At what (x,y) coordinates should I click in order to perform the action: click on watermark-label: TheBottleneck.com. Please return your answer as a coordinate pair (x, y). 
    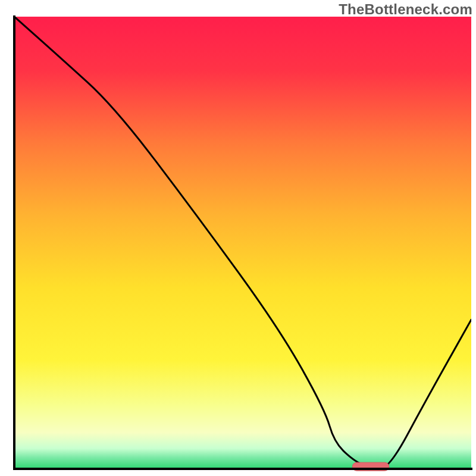
    Looking at the image, I should click on (406, 10).